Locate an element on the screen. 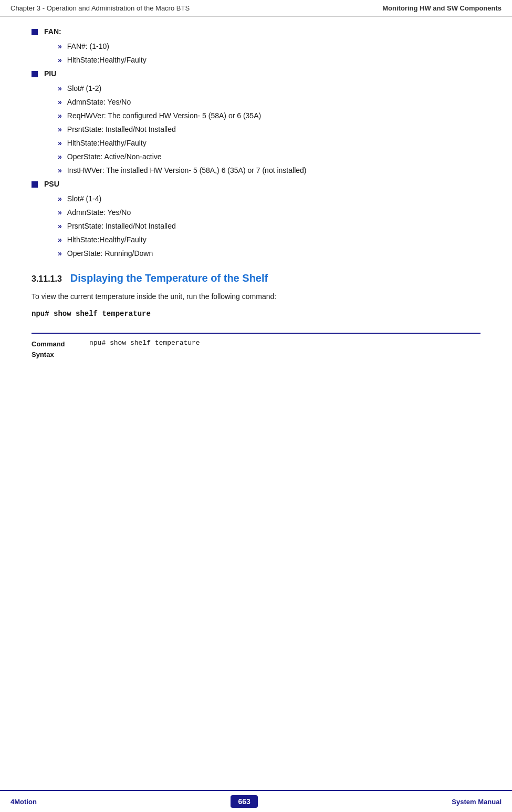 This screenshot has width=512, height=812. list-item: » OperState: Active/Non-active is located at coordinates (269, 157).